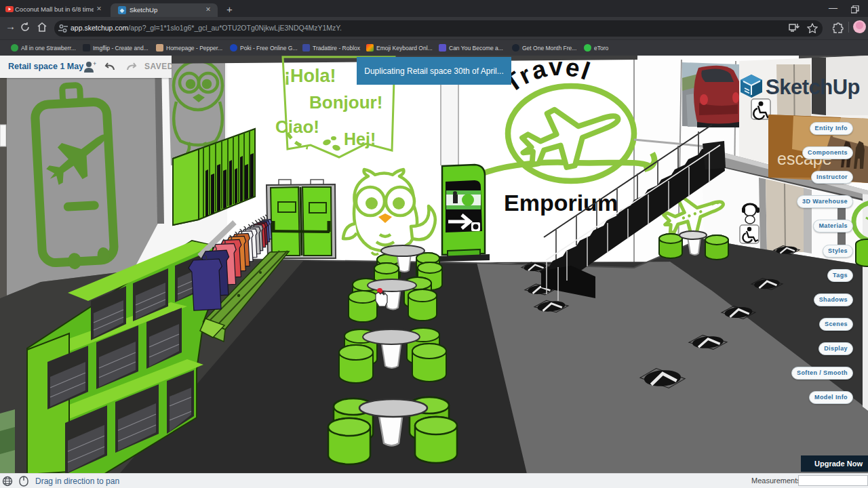 The image size is (868, 488). I want to click on svg-text: Bonjour!, so click(346, 102).